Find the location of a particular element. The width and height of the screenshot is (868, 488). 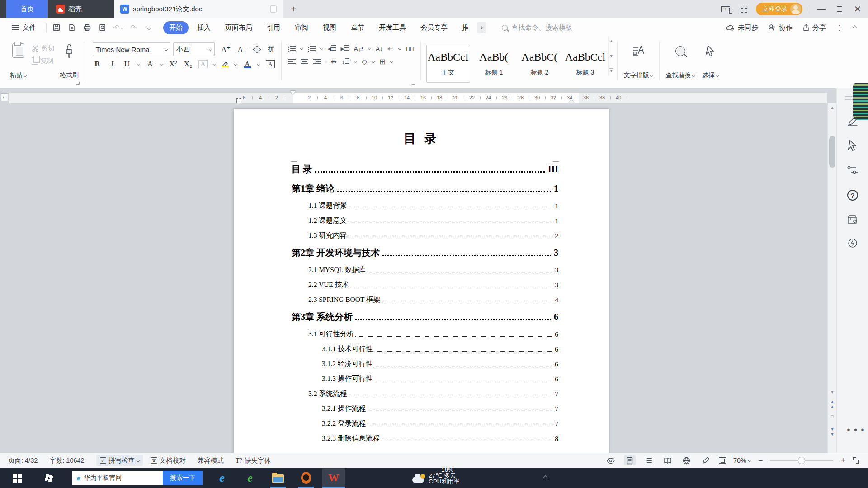

menu-tab-开发工具: 开发工具 is located at coordinates (392, 28).